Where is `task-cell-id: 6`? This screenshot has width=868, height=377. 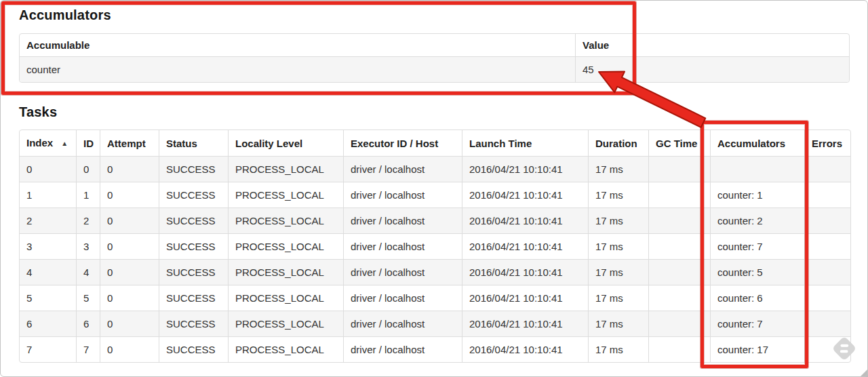
task-cell-id: 6 is located at coordinates (88, 323).